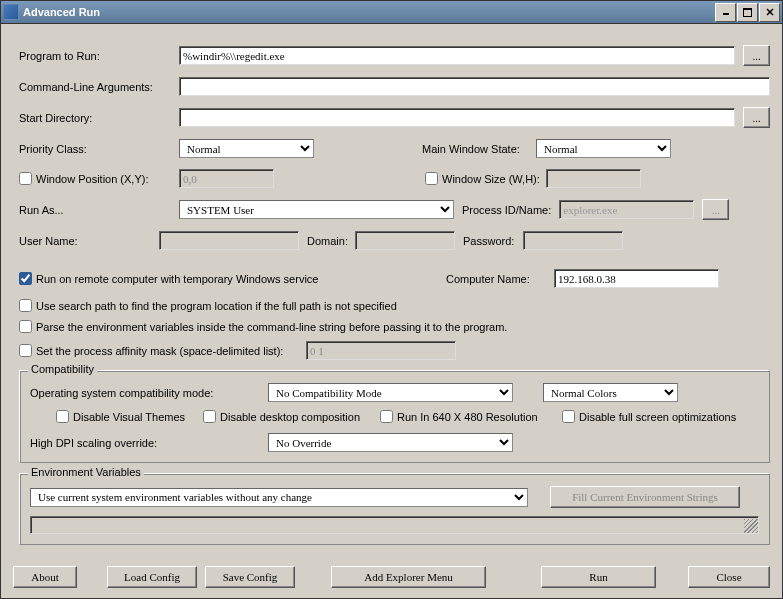  Describe the element at coordinates (316, 210) in the screenshot. I see `run-as-select: SYSTEM User` at that location.